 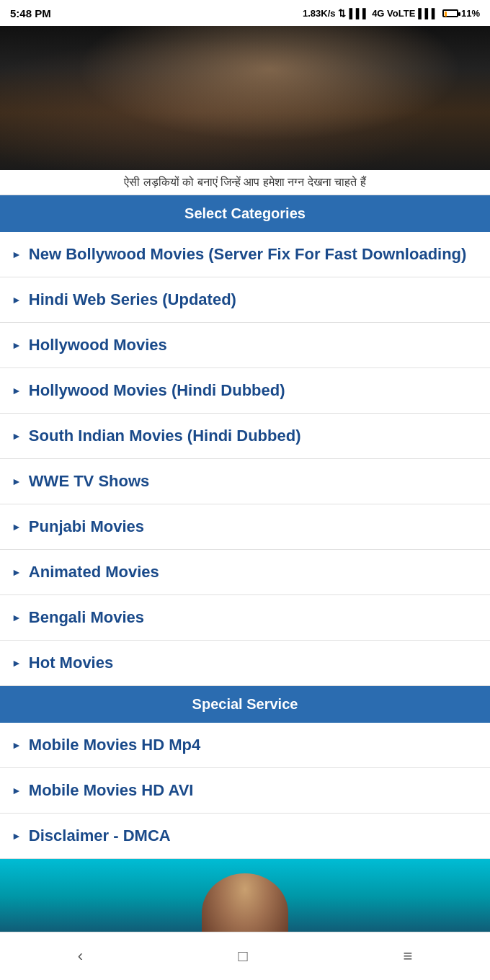 What do you see at coordinates (393, 13) in the screenshot?
I see `network-type: 4G VoLTE` at bounding box center [393, 13].